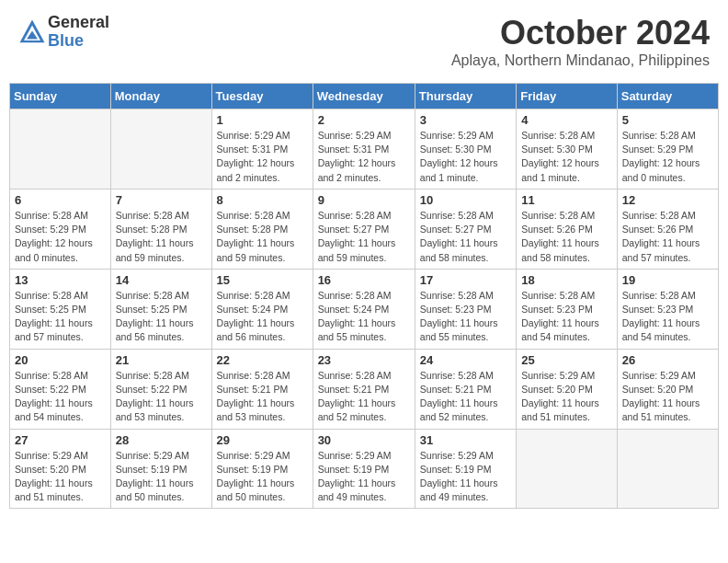 The image size is (728, 563). Describe the element at coordinates (465, 469) in the screenshot. I see `calendar-cell: 31Sunrise: 5:29 AM Sunset: 5:19 PM Dayli…` at that location.